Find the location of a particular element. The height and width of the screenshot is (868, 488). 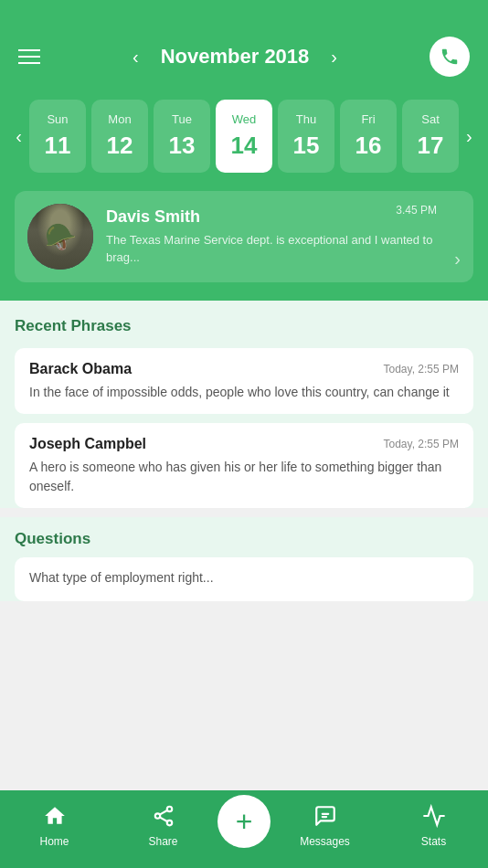

day-name-label: Sun is located at coordinates (57, 119).